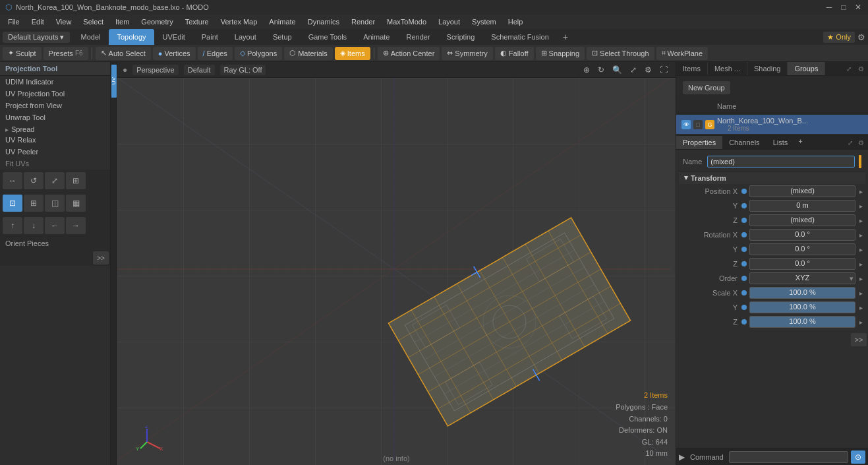  What do you see at coordinates (282, 37) in the screenshot?
I see `tab-setup: Setup` at bounding box center [282, 37].